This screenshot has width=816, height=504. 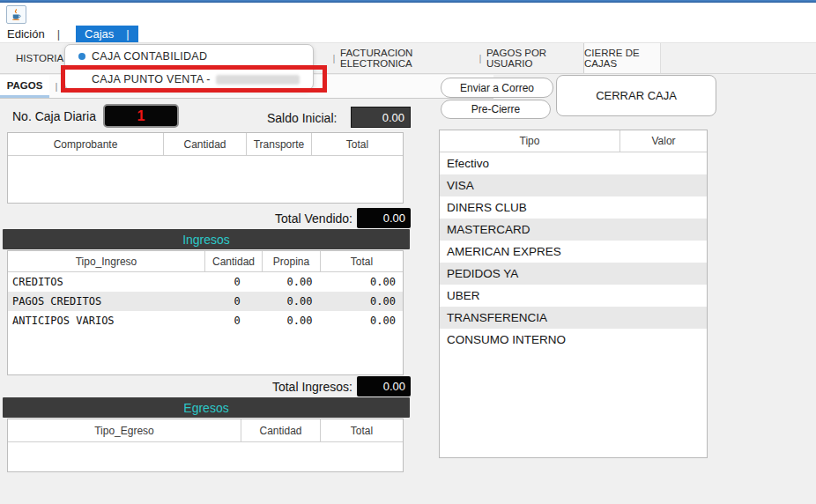 What do you see at coordinates (384, 386) in the screenshot?
I see `total-ingresos-value: 0.00` at bounding box center [384, 386].